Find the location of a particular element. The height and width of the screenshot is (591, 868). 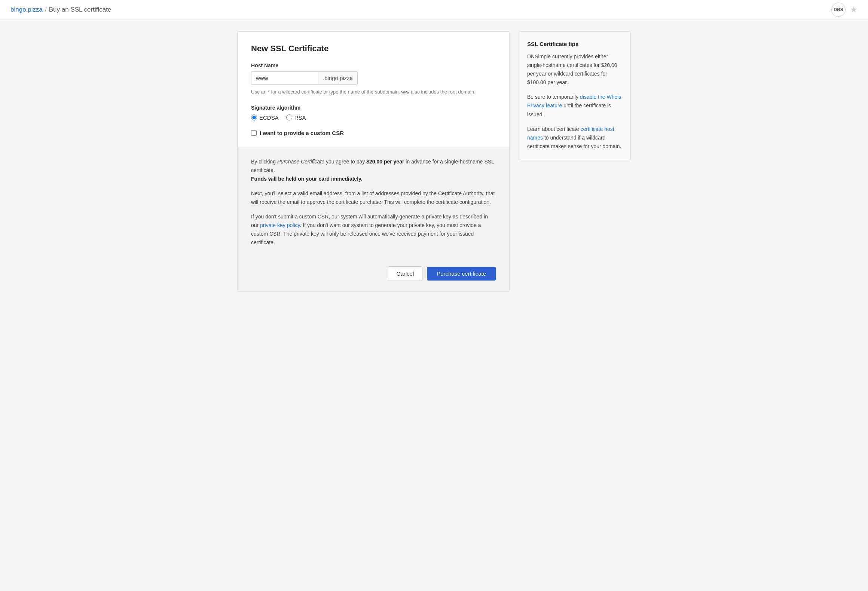

form-title: New SSL Certificate is located at coordinates (373, 49).